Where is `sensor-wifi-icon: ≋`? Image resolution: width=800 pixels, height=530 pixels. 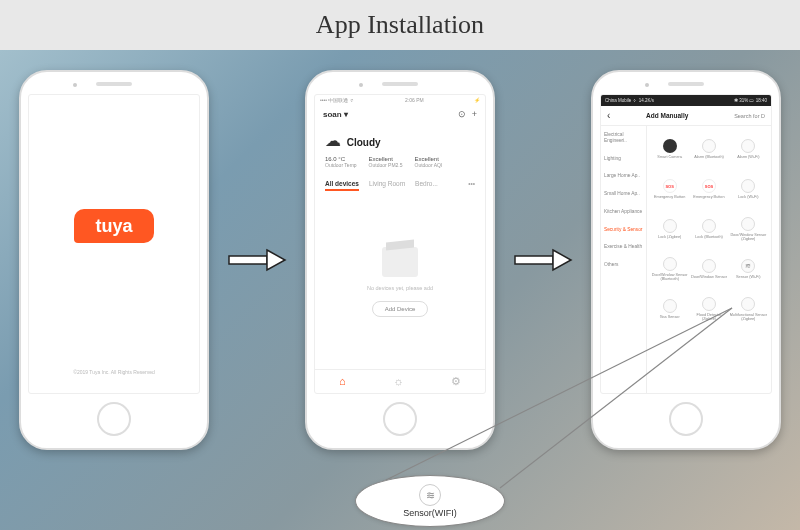
sensor-wifi-icon: ≋ is located at coordinates (430, 495).